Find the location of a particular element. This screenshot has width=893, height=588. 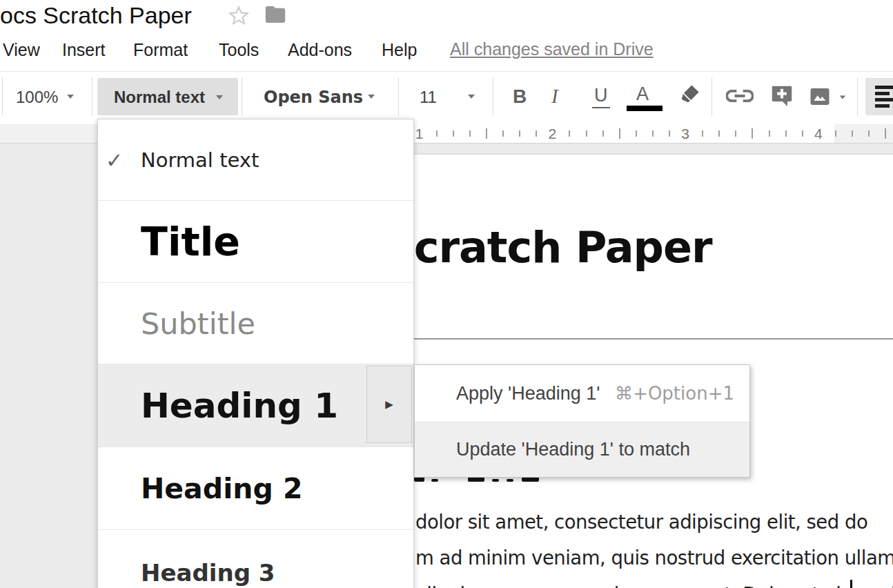

apply-heading1-label: Apply 'Heading 1' is located at coordinates (528, 393).